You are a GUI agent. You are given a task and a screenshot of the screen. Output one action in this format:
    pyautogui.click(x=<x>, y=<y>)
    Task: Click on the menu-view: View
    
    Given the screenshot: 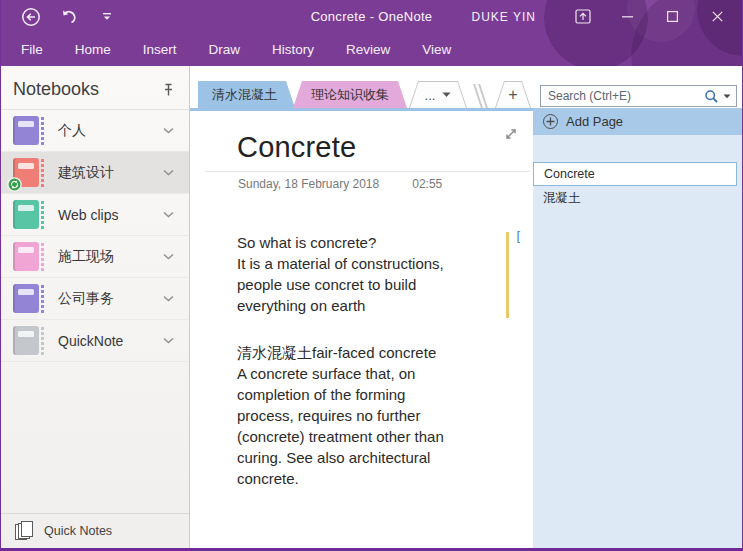 What is the action you would take?
    pyautogui.click(x=436, y=50)
    